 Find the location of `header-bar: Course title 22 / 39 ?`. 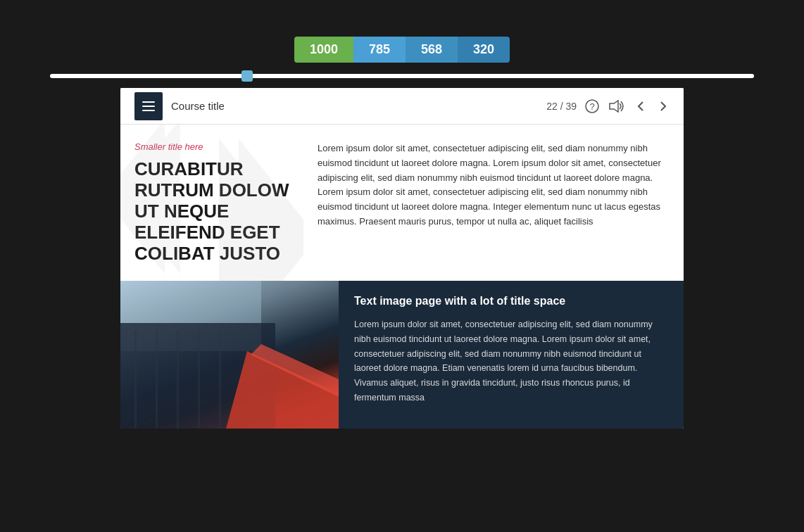

header-bar: Course title 22 / 39 ? is located at coordinates (402, 106).